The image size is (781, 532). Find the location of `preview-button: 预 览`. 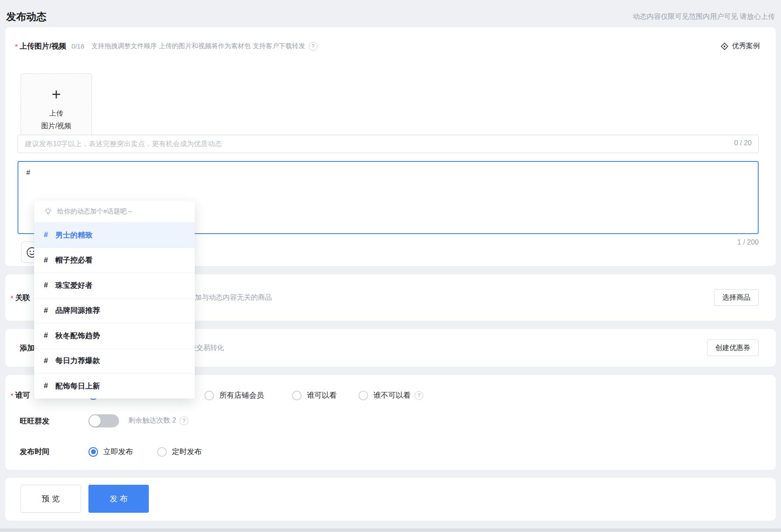

preview-button: 预 览 is located at coordinates (51, 499).